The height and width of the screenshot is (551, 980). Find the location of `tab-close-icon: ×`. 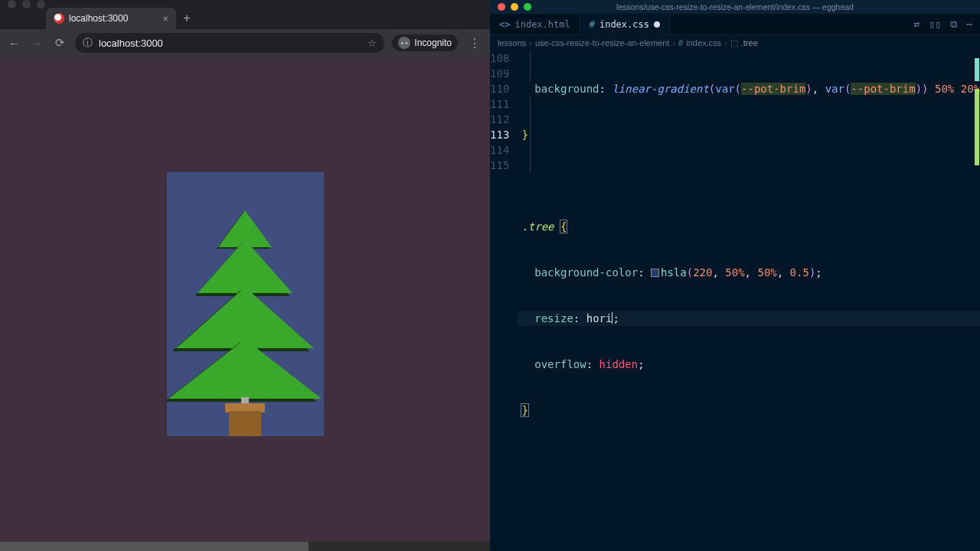

tab-close-icon: × is located at coordinates (165, 18).